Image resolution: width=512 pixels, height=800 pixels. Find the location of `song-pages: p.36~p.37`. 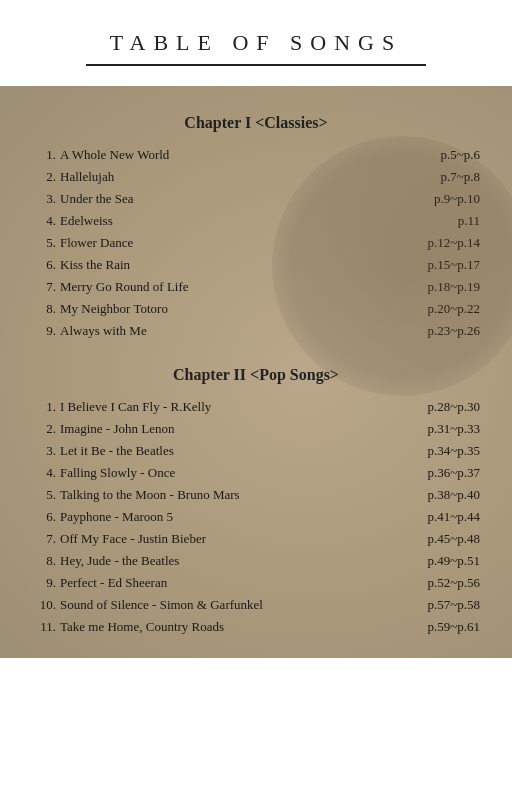

song-pages: p.36~p.37 is located at coordinates (436, 473).